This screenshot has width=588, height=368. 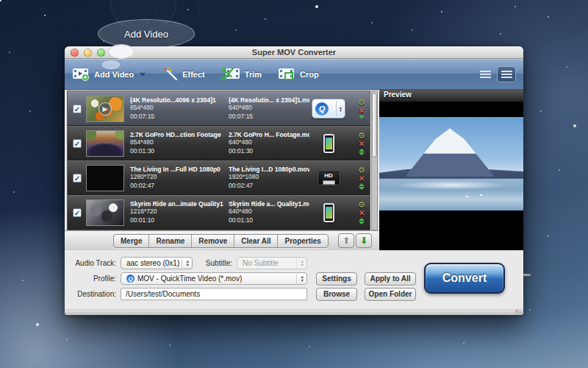 I want to click on video-row-4: ✓ Skyrim Ride an...imate Quality1 1216*7…, so click(x=219, y=212).